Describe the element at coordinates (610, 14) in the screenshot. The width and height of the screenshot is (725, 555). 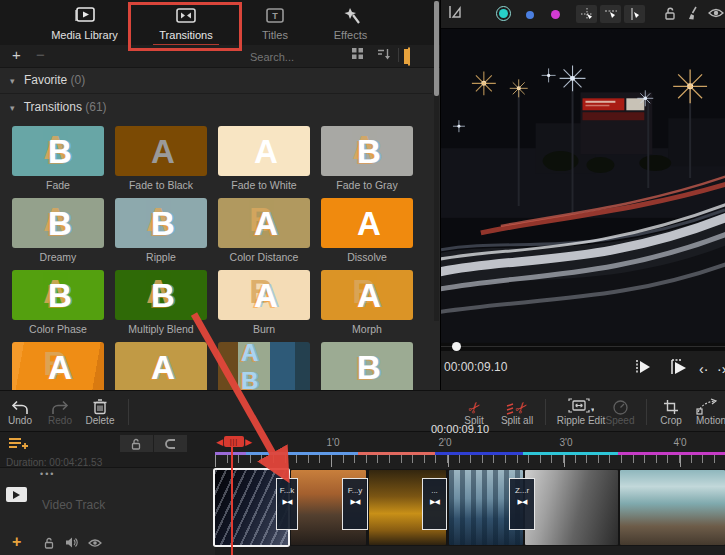
I see `edge-snap-cursor-tool` at that location.